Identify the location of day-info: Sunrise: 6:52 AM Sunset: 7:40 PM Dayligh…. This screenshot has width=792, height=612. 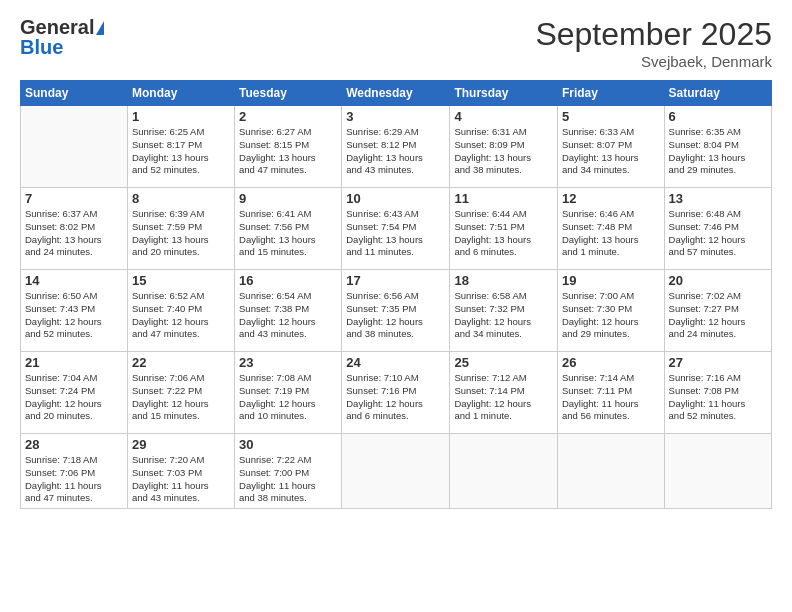
(181, 316).